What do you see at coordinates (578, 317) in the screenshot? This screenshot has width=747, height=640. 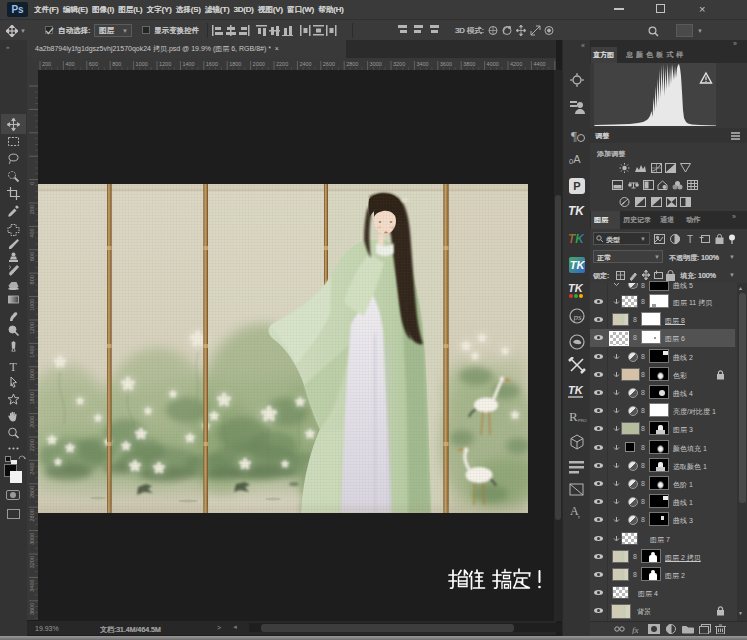 I see `svg-text: ps` at bounding box center [578, 317].